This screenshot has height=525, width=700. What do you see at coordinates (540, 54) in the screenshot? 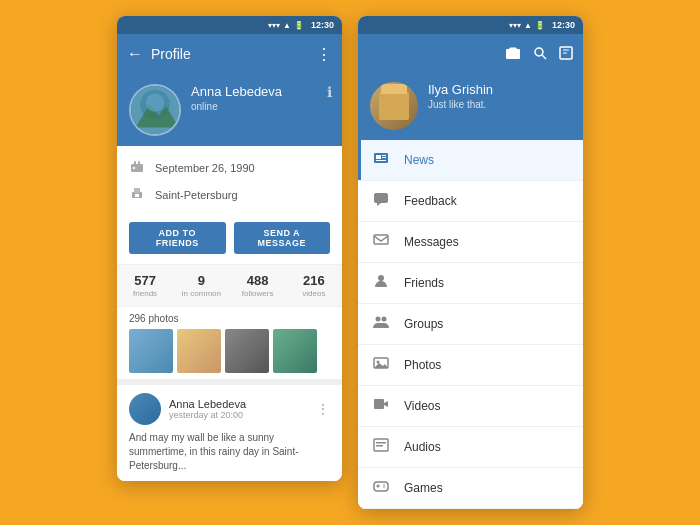
I see `search-icon` at bounding box center [540, 54].